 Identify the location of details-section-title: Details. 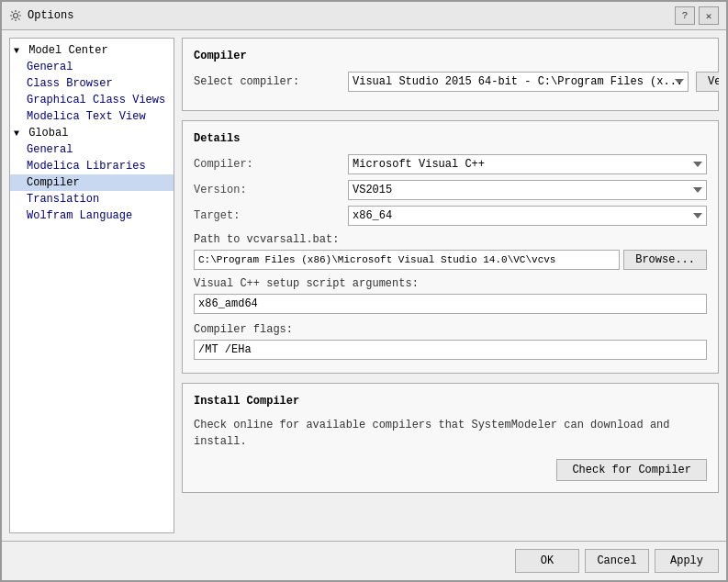
(450, 139).